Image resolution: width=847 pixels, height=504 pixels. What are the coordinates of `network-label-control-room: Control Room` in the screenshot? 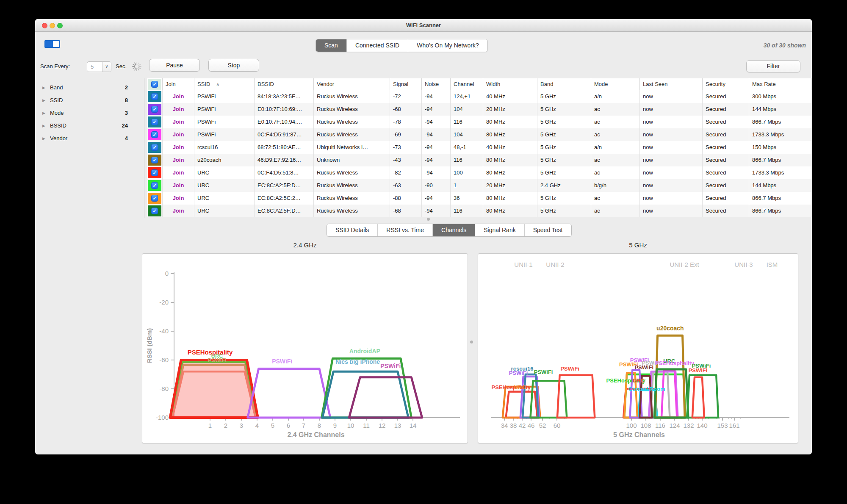 It's located at (647, 389).